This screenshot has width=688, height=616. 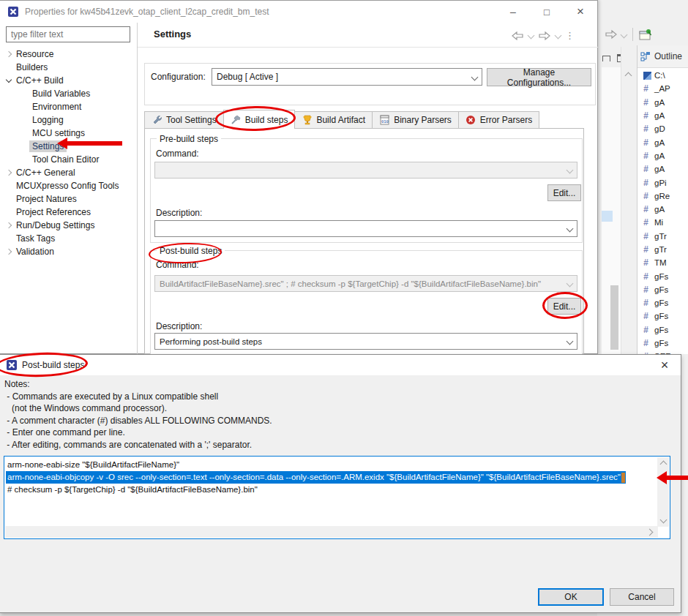 I want to click on back-menu-caret-icon, so click(x=531, y=36).